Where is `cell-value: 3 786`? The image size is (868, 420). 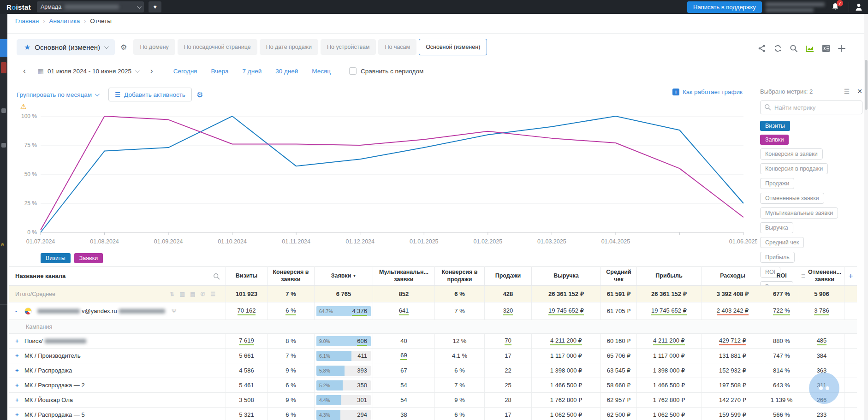
cell-value: 3 786 is located at coordinates (822, 311).